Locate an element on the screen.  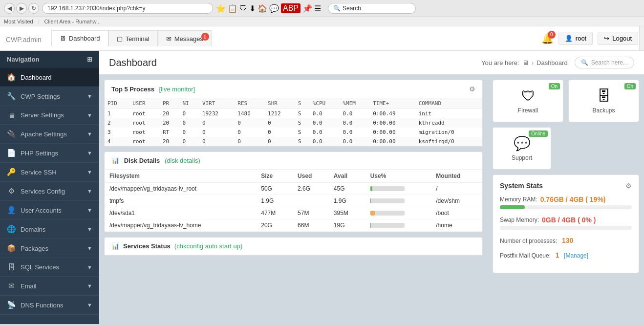
sidebar-item-service-ssh: 🔑 Service SSH ▼ is located at coordinates (50, 172).